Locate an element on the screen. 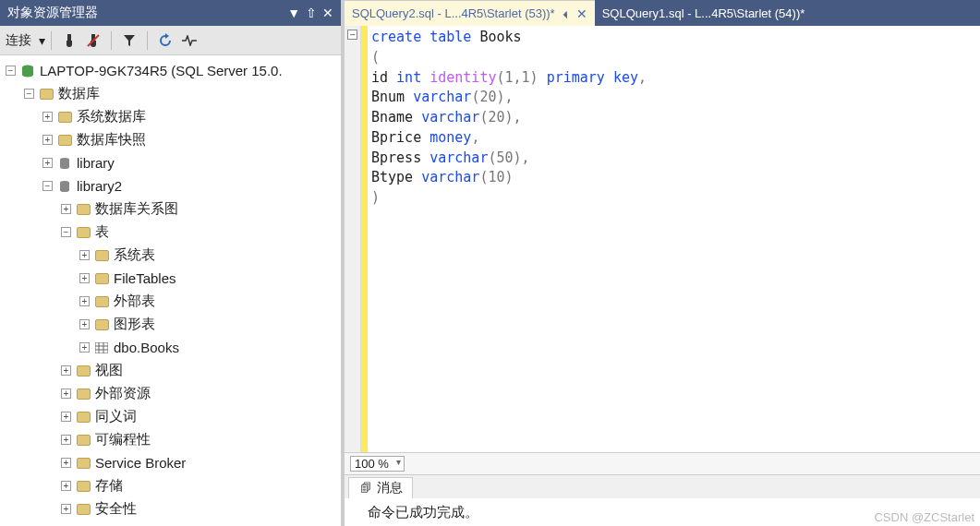 The height and width of the screenshot is (526, 980). tab-sqlquery2: SQLQuery2.sql - L...4R5\Starlet (53))* ⏴… is located at coordinates (469, 13).